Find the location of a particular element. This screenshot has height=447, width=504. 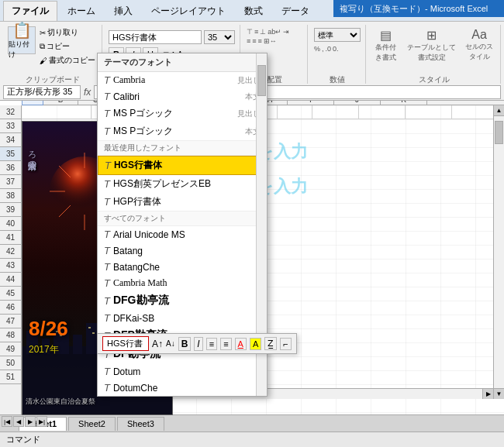

row-34: 34 is located at coordinates (11, 140).